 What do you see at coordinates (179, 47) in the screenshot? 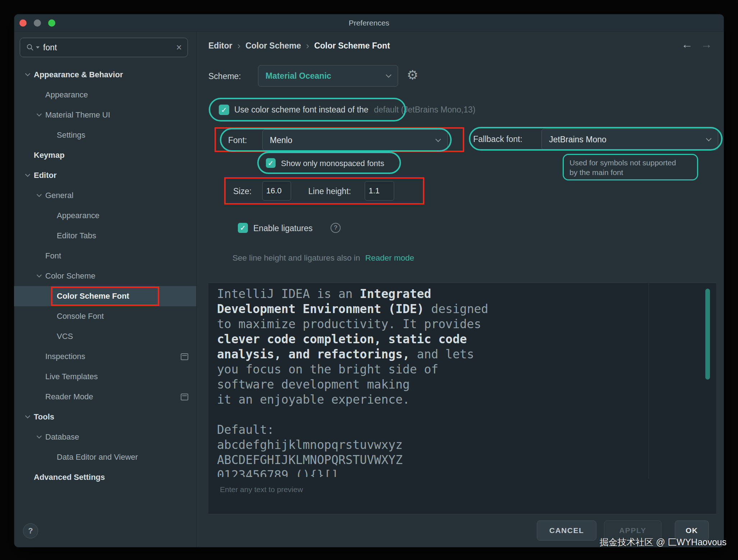
I see `clear-search-icon: ×` at bounding box center [179, 47].